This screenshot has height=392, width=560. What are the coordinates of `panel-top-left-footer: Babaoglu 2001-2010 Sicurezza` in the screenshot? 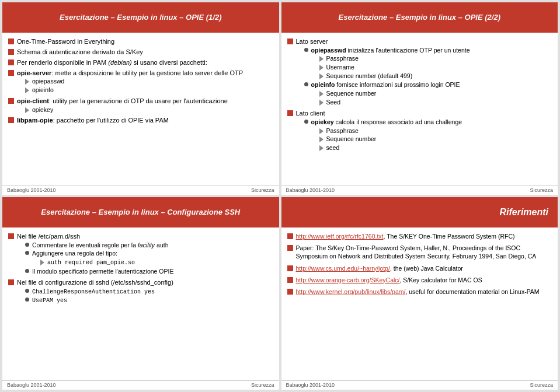 It's located at (141, 190).